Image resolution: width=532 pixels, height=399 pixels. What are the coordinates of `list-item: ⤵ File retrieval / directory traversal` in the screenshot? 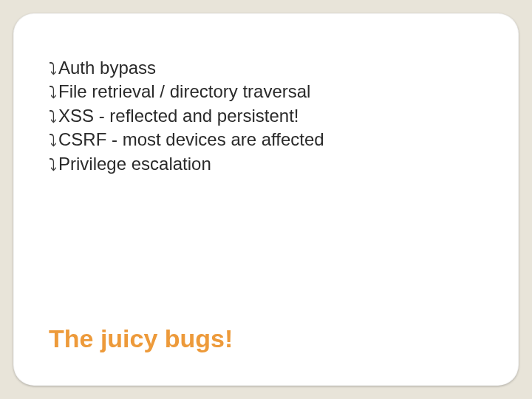 It's located at (266, 92).